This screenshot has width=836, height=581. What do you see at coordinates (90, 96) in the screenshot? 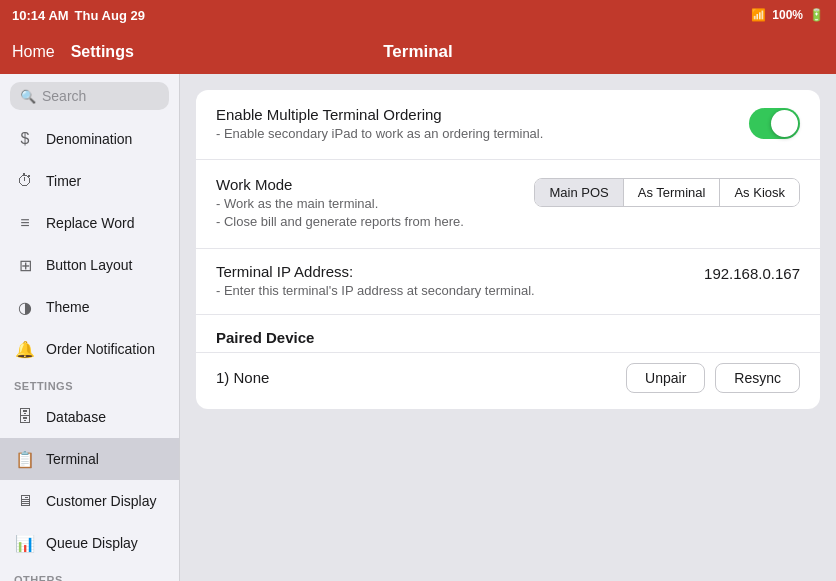
I see `search-bar: 🔍 Search` at bounding box center [90, 96].